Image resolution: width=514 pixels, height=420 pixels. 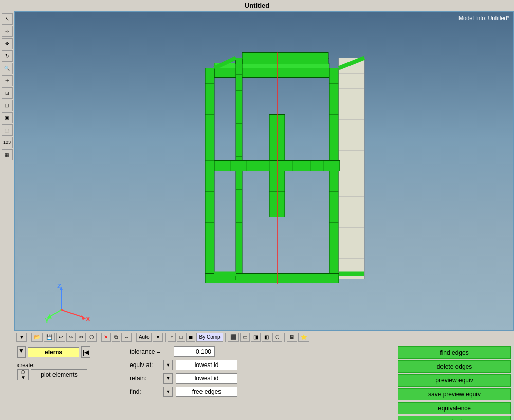 What do you see at coordinates (454, 381) in the screenshot?
I see `cp-right: find edges delete edges preview equiv sa…` at bounding box center [454, 381].